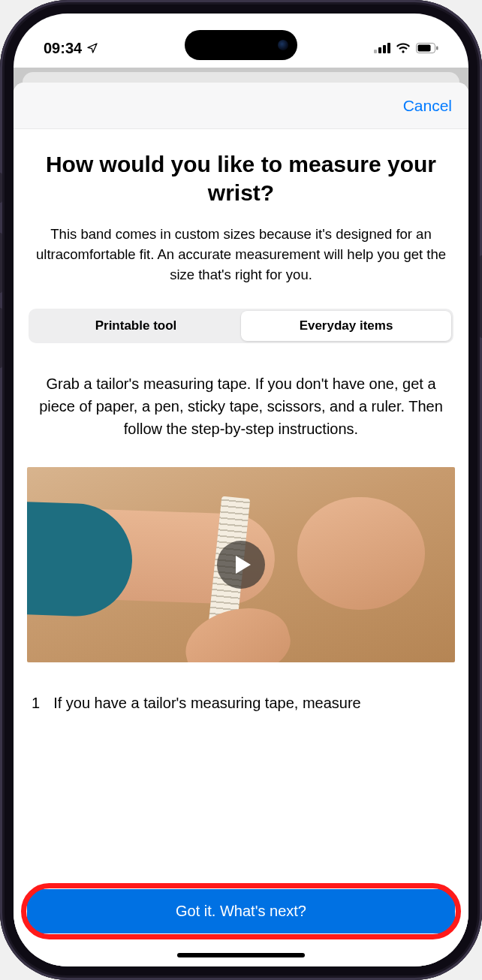 The height and width of the screenshot is (980, 482). I want to click on battery-icon, so click(427, 48).